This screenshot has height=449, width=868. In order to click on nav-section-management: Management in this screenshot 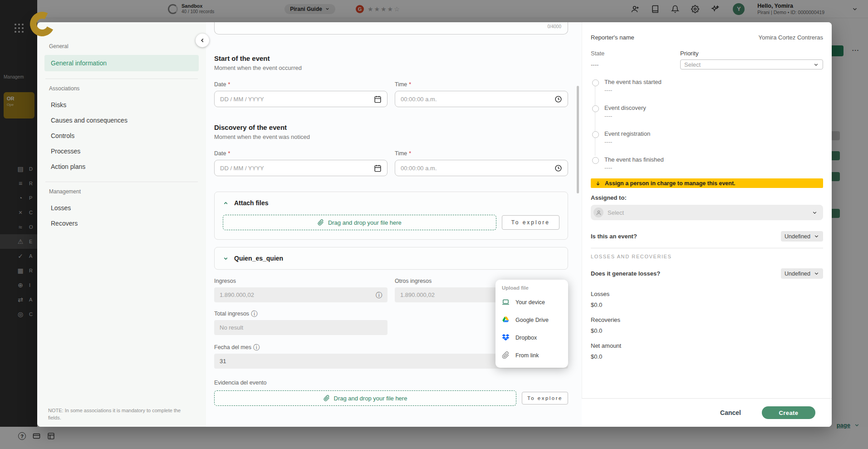, I will do `click(124, 192)`.